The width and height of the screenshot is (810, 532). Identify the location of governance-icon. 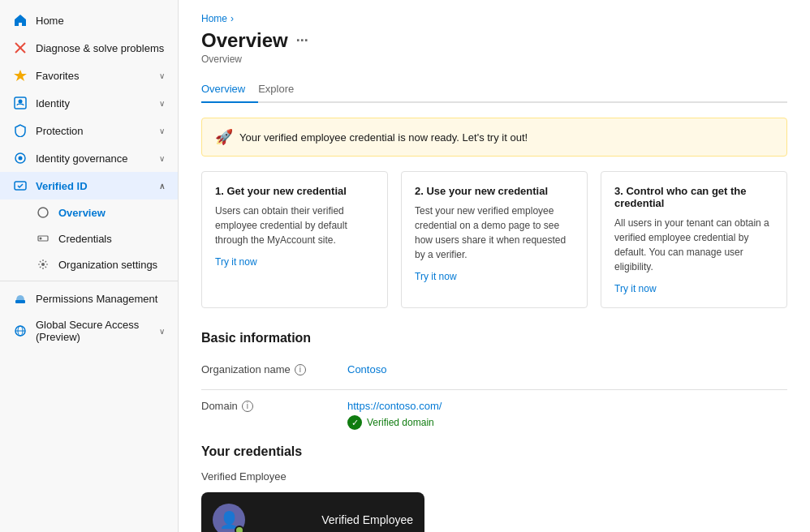
(20, 158).